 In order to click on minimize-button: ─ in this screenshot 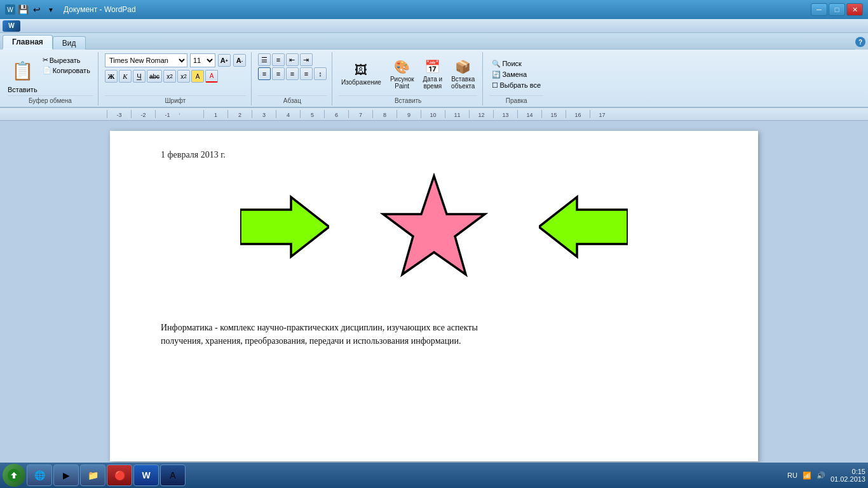, I will do `click(819, 10)`.